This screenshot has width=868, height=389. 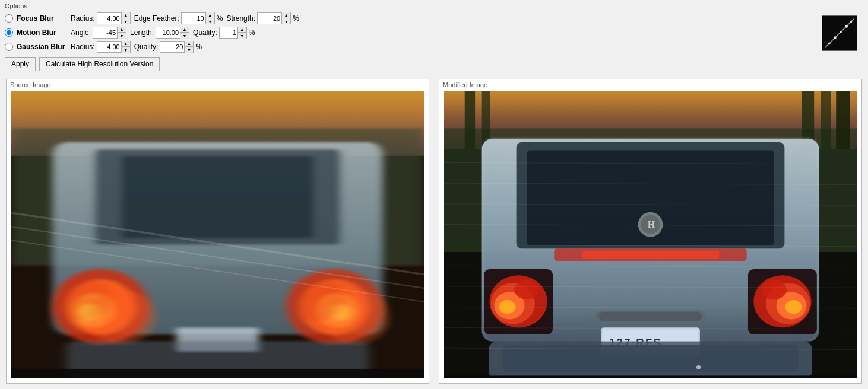 What do you see at coordinates (142, 33) in the screenshot?
I see `length-label: Length:` at bounding box center [142, 33].